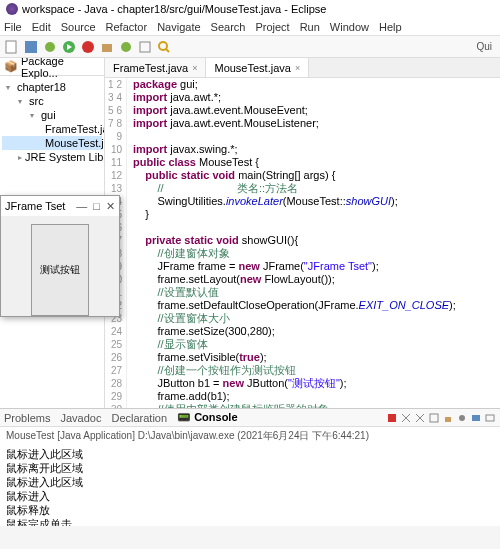  Describe the element at coordinates (69, 47) in the screenshot. I see `run-icon` at that location.